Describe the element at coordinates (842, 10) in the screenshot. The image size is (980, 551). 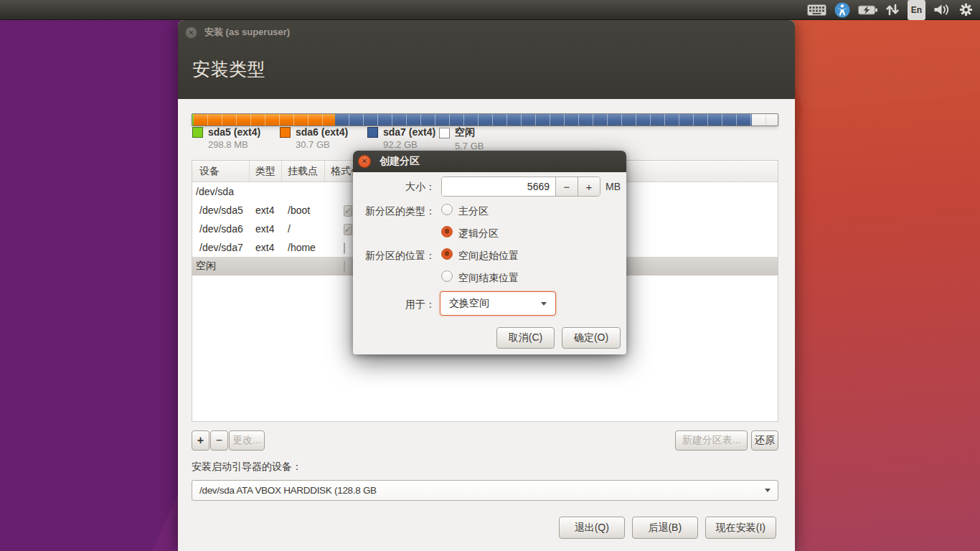
I see `accessibility-icon` at that location.